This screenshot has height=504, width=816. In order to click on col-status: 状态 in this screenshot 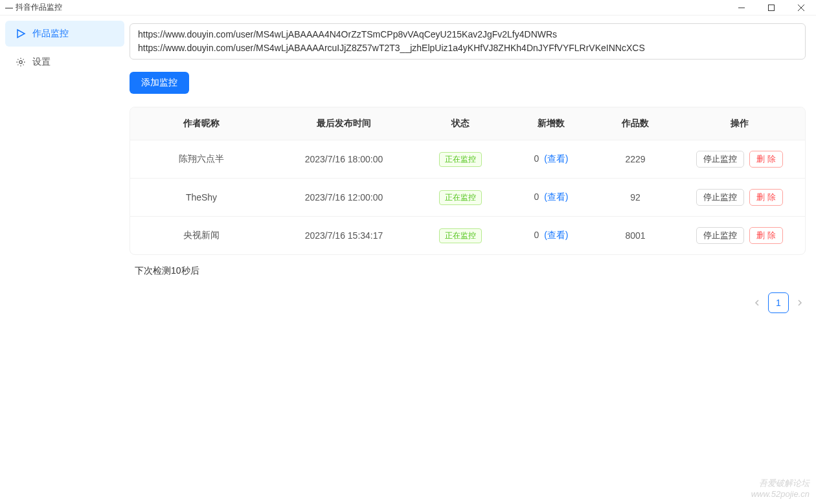, I will do `click(460, 124)`.